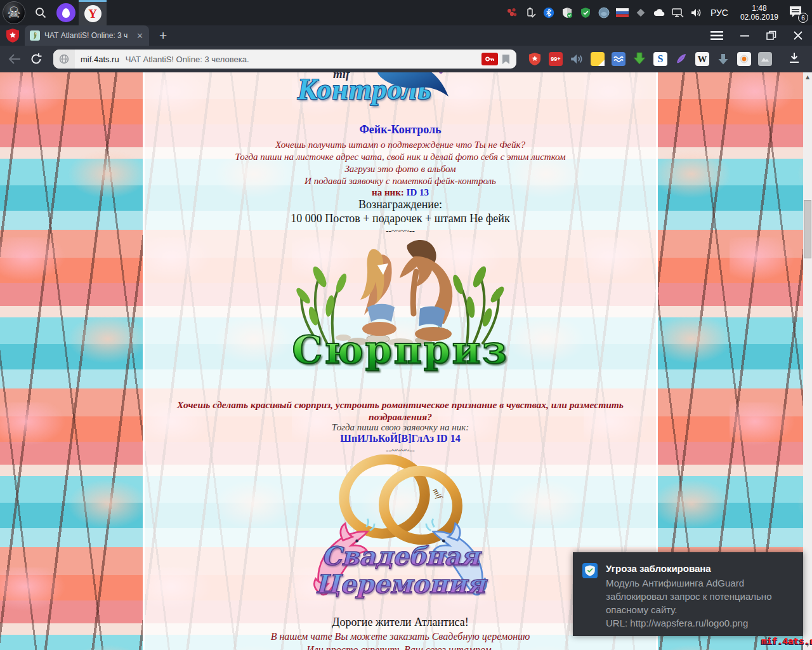 The width and height of the screenshot is (812, 650). What do you see at coordinates (406, 59) in the screenshot?
I see `browser-toolbar: mif.4ats.ru ЧАТ AtlantiS! Online: 3 чело…` at bounding box center [406, 59].